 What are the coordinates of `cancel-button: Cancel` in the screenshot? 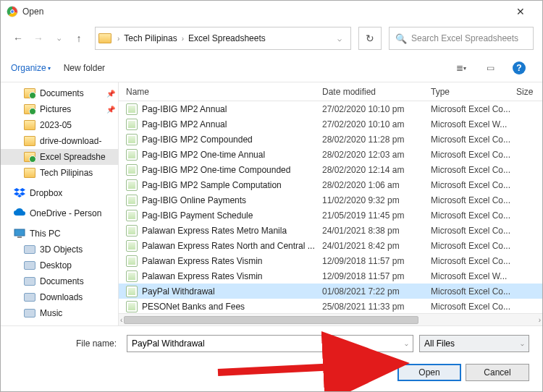 It's located at (497, 372).